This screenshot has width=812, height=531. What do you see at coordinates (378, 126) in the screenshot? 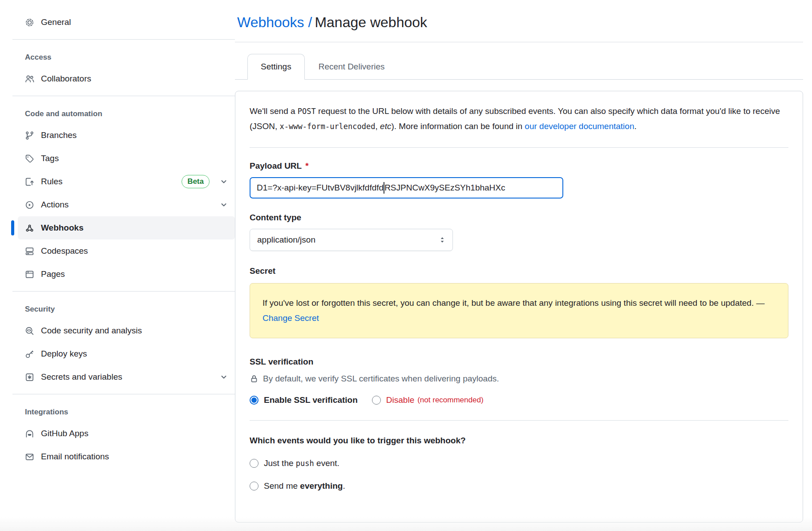
I see `intro-text: ,` at bounding box center [378, 126].